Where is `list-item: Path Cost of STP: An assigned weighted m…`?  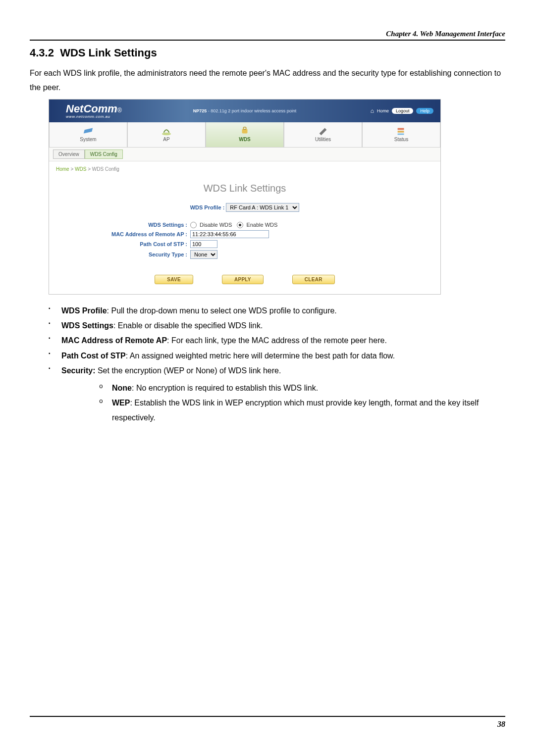 list-item: Path Cost of STP: An assigned weighted m… is located at coordinates (277, 356).